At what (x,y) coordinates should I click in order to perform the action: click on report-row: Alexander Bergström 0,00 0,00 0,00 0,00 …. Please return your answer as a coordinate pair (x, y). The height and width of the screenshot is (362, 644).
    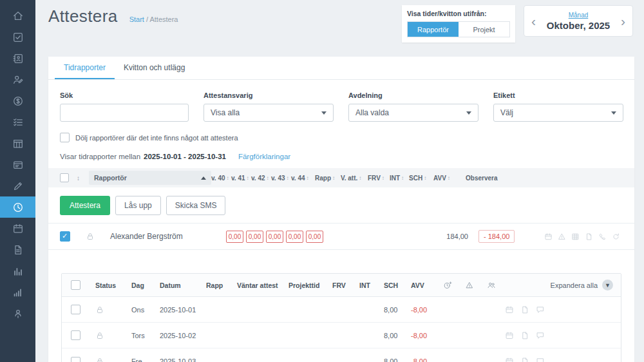
    Looking at the image, I should click on (341, 236).